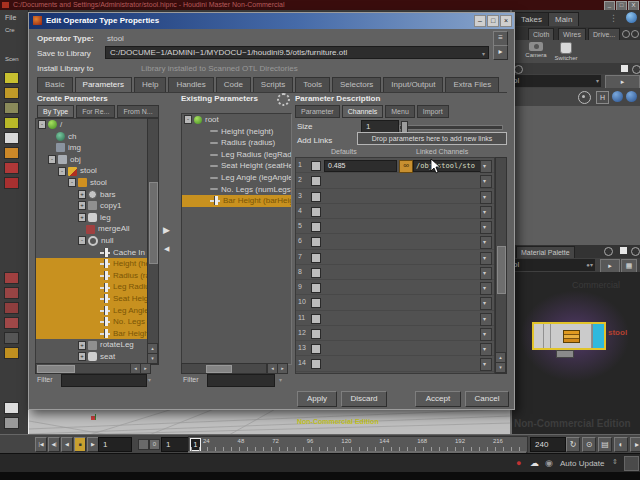  What do you see at coordinates (92, 218) in the screenshot?
I see `tree-item: + leg` at bounding box center [92, 218].